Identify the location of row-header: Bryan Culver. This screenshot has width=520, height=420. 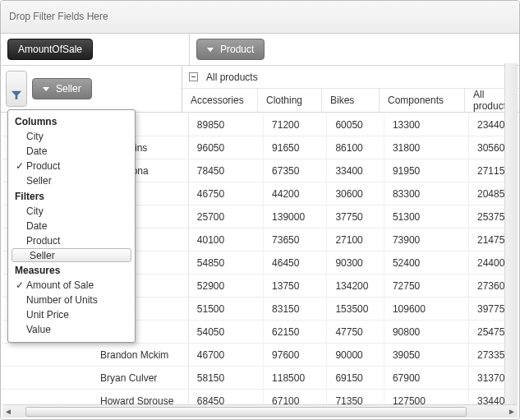
(95, 378).